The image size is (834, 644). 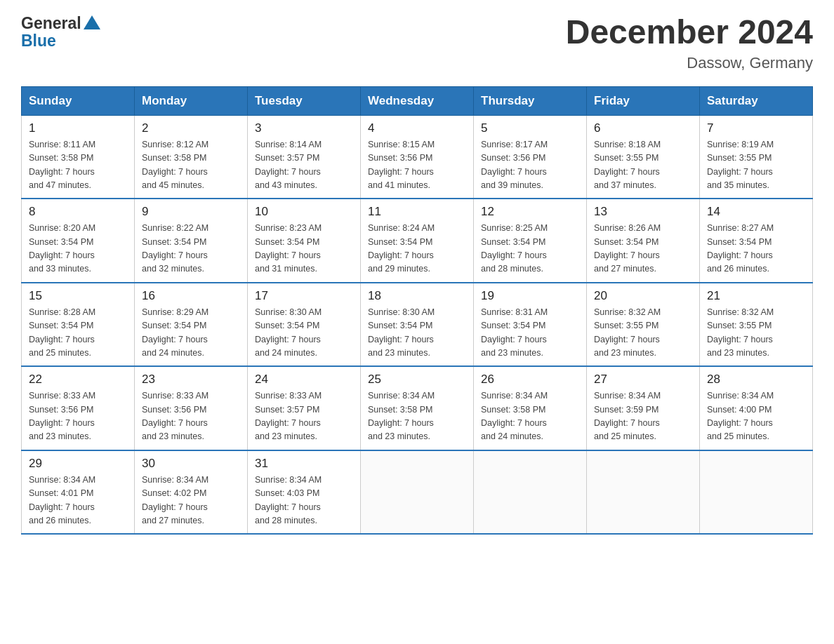 What do you see at coordinates (78, 501) in the screenshot?
I see `day-info: Sunrise: 8:34 AMSunset: 4:01 PMDaylight:…` at bounding box center [78, 501].